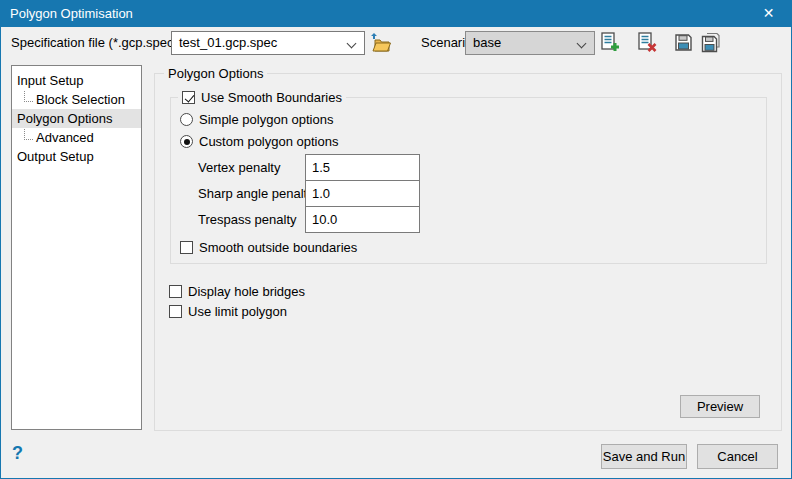  I want to click on sharp-angle-penalty-input, so click(362, 194).